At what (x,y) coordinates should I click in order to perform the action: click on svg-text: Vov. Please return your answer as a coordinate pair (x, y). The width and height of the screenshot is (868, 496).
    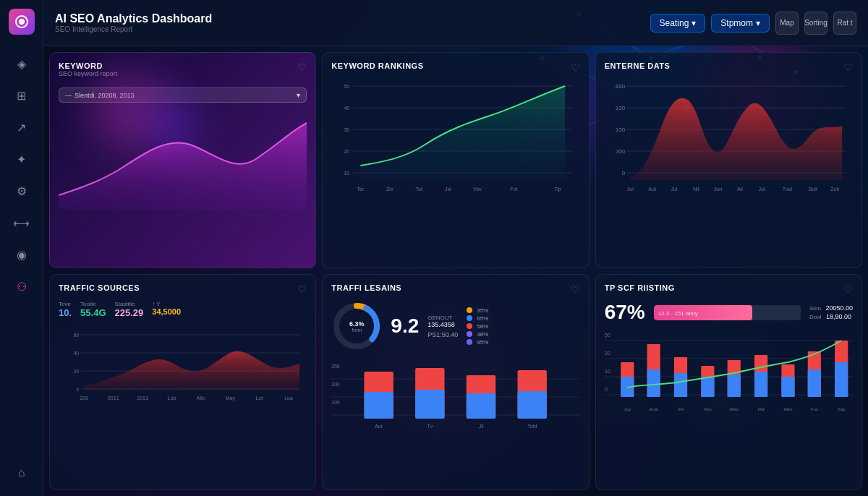
    Looking at the image, I should click on (477, 189).